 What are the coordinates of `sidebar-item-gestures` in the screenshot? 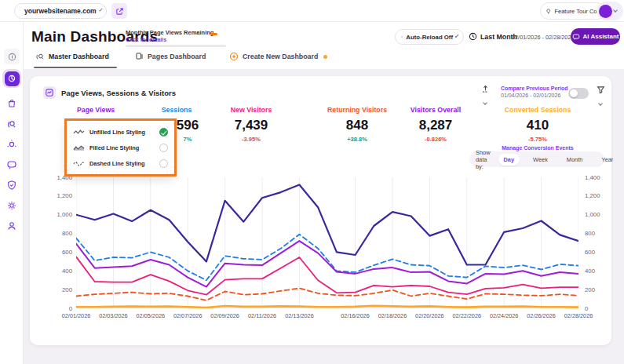 It's located at (13, 124).